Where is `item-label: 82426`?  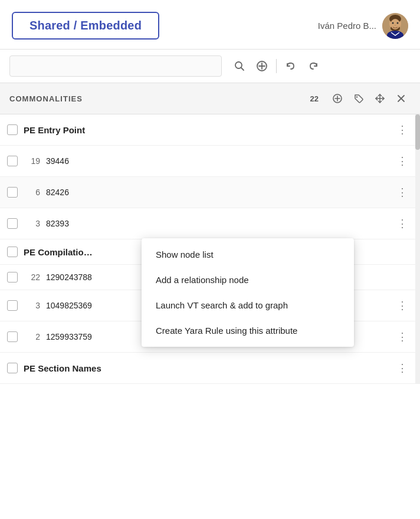
item-label: 82426 is located at coordinates (220, 192).